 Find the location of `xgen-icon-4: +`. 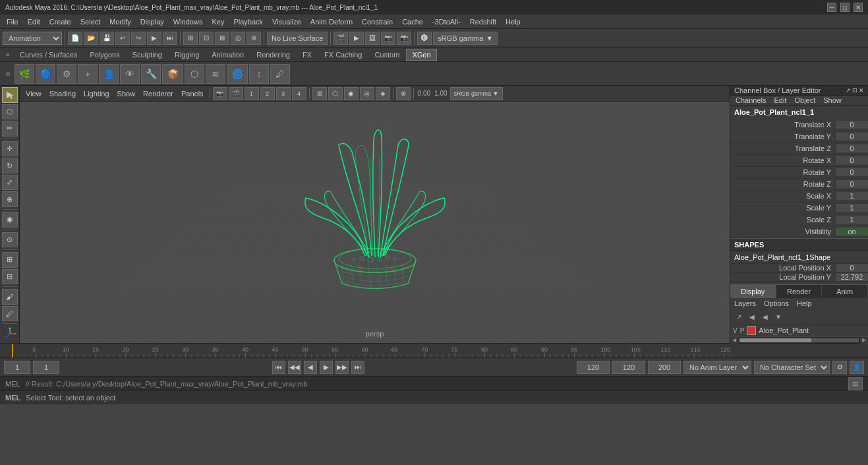

xgen-icon-4: + is located at coordinates (88, 74).